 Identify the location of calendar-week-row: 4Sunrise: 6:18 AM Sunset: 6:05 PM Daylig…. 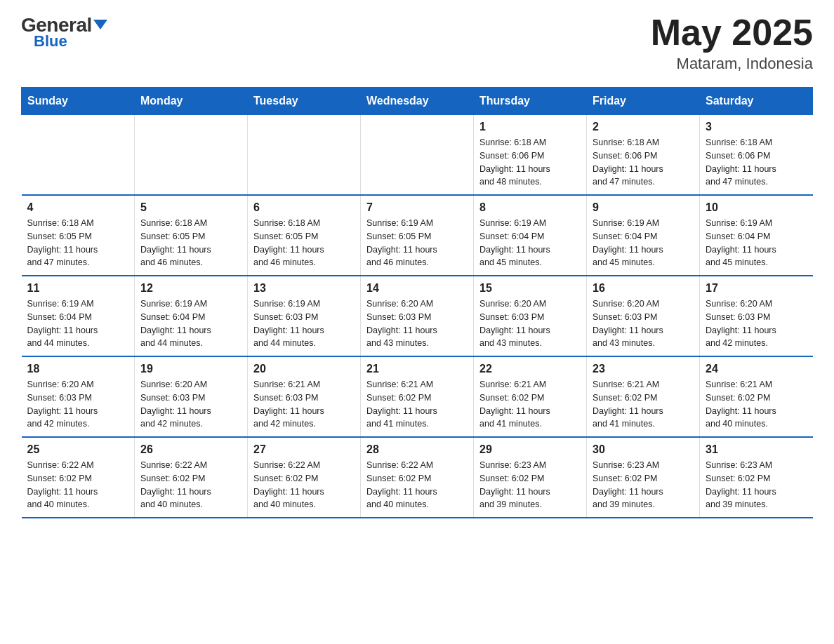
(417, 236).